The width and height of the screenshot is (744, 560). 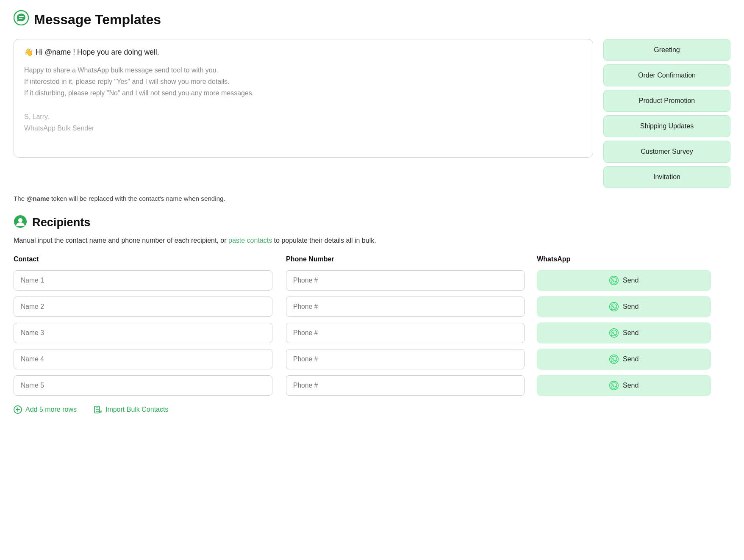 What do you see at coordinates (97, 19) in the screenshot?
I see `page-title: Message Templates` at bounding box center [97, 19].